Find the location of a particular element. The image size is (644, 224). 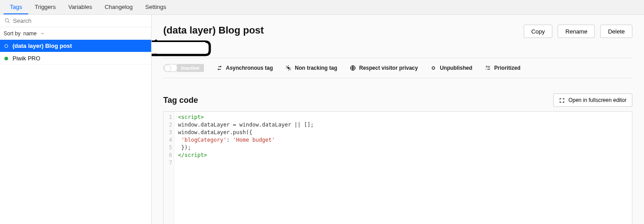

flags-row: Inactive Asynchronous tag Non tracking t… is located at coordinates (398, 68).